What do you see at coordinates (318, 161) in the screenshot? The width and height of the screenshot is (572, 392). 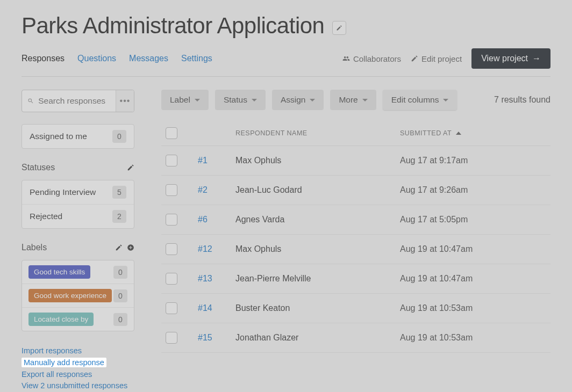 I see `respondent-name: Max Ophuls` at bounding box center [318, 161].